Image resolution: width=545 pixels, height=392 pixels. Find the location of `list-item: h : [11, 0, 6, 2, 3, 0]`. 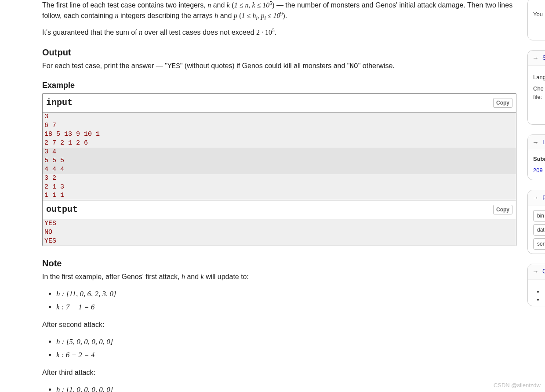

list-item: h : [11, 0, 6, 2, 3, 0] is located at coordinates (287, 294).